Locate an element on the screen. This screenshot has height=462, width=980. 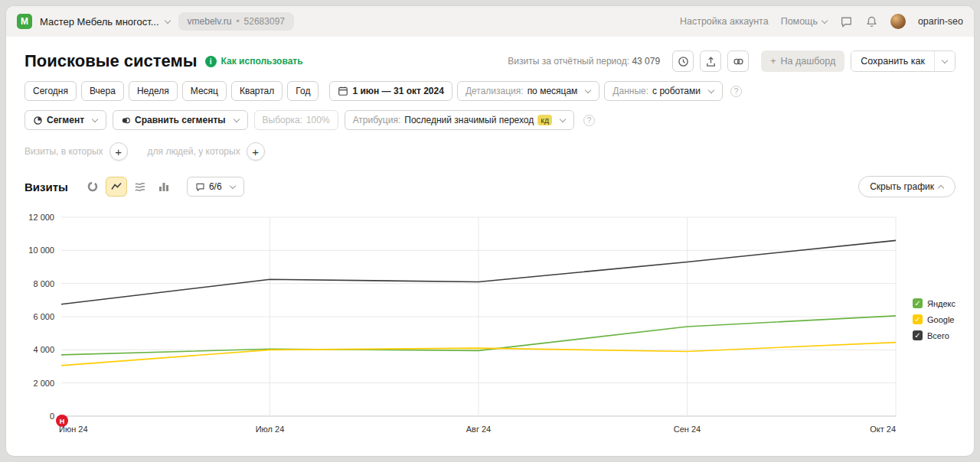
data-mode-label: Данные: is located at coordinates (631, 91).